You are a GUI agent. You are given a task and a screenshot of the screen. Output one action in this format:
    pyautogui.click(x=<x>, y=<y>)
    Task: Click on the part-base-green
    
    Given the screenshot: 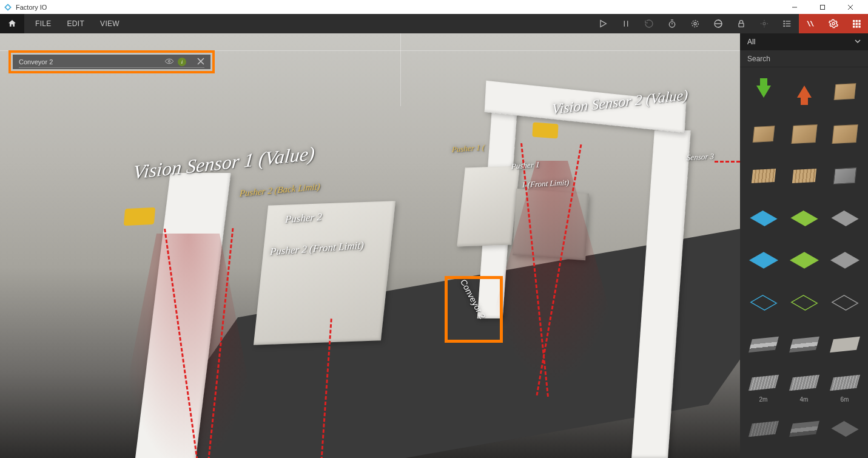 What is the action you would take?
    pyautogui.click(x=804, y=260)
    